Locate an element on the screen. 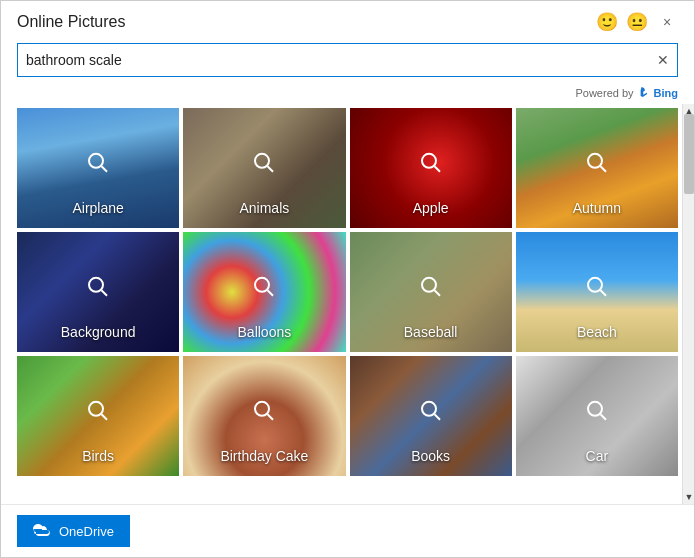 The height and width of the screenshot is (558, 695). grid-item-label: Car is located at coordinates (597, 456).